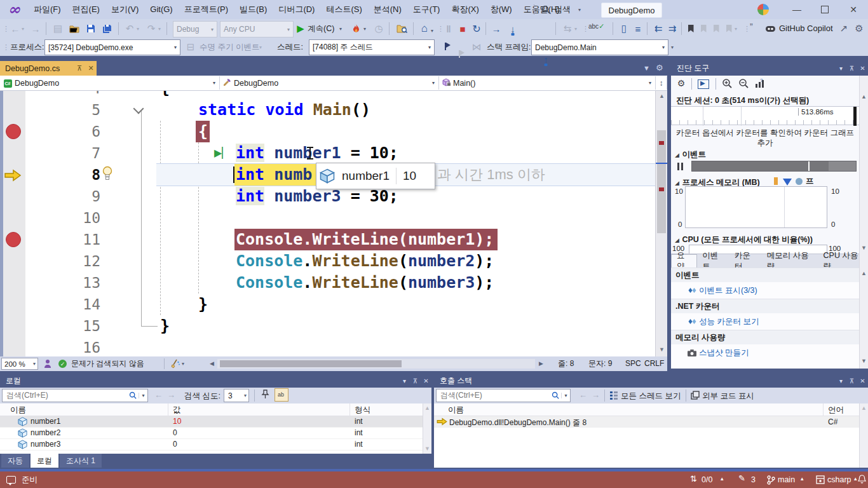  What do you see at coordinates (513, 29) in the screenshot?
I see `step-into-icon: ↓` at bounding box center [513, 29].